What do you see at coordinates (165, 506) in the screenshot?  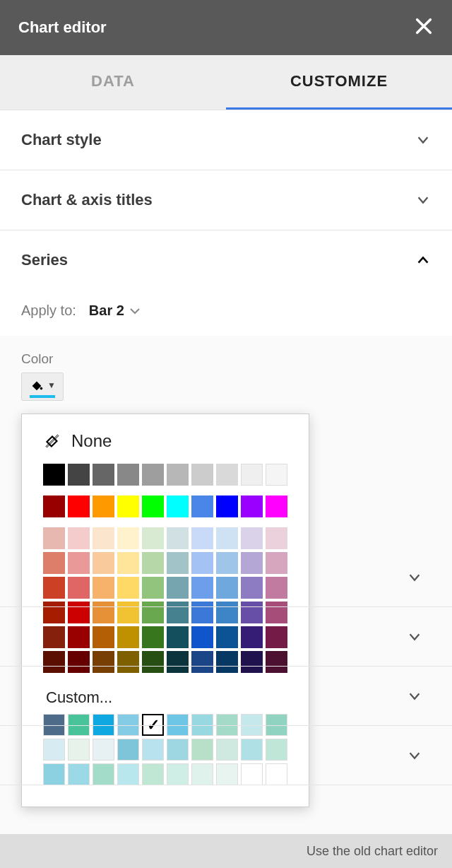 I see `bright-row` at bounding box center [165, 506].